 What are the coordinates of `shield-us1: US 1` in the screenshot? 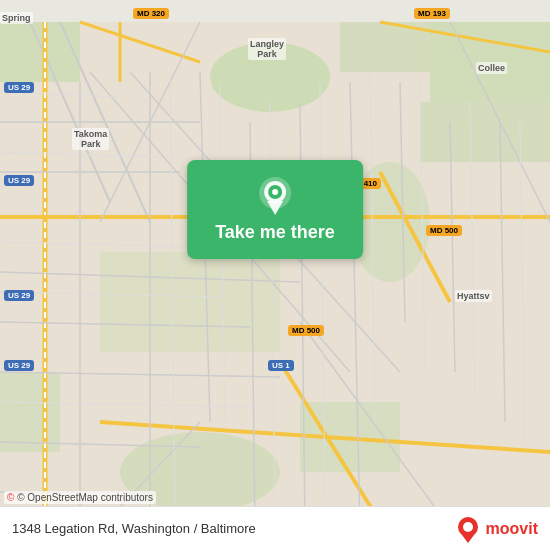 It's located at (281, 366).